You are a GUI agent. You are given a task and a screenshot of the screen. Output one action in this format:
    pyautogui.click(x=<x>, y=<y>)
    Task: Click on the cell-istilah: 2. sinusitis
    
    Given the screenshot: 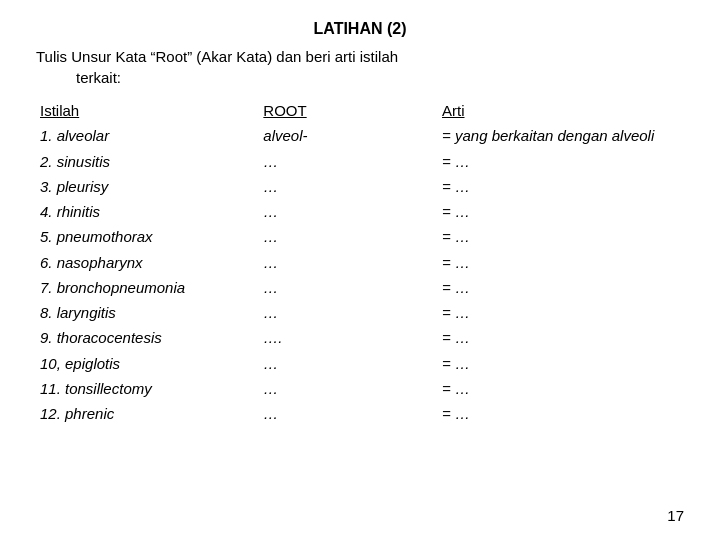 What is the action you would take?
    pyautogui.click(x=148, y=162)
    